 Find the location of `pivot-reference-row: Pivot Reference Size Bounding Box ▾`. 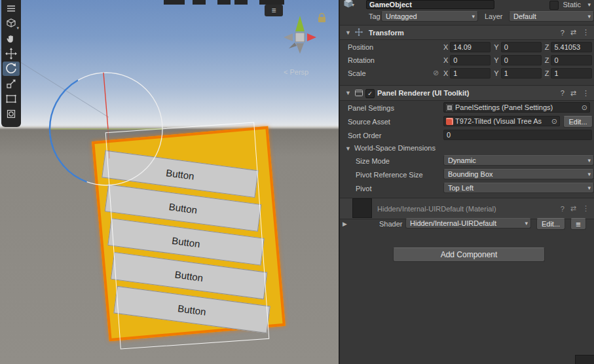

pivot-reference-row: Pivot Reference Size Bounding Box ▾ is located at coordinates (467, 174).